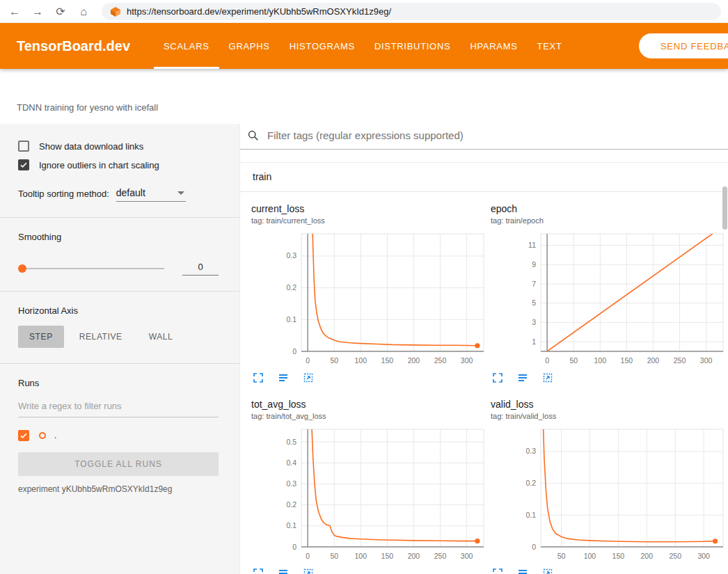 Image resolution: width=728 pixels, height=574 pixels. I want to click on axis-wall-button: WALL, so click(161, 337).